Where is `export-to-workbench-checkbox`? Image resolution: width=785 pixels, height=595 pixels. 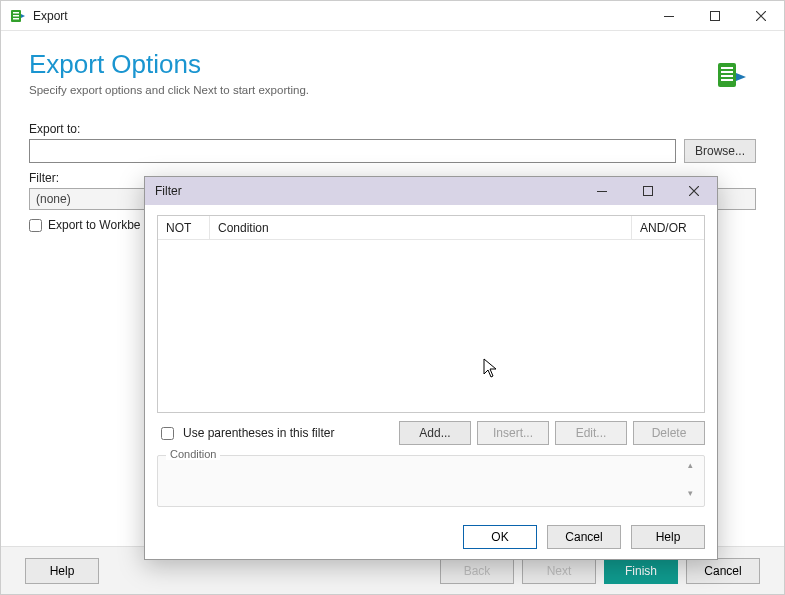
export-to-workbench-checkbox is located at coordinates (36, 226).